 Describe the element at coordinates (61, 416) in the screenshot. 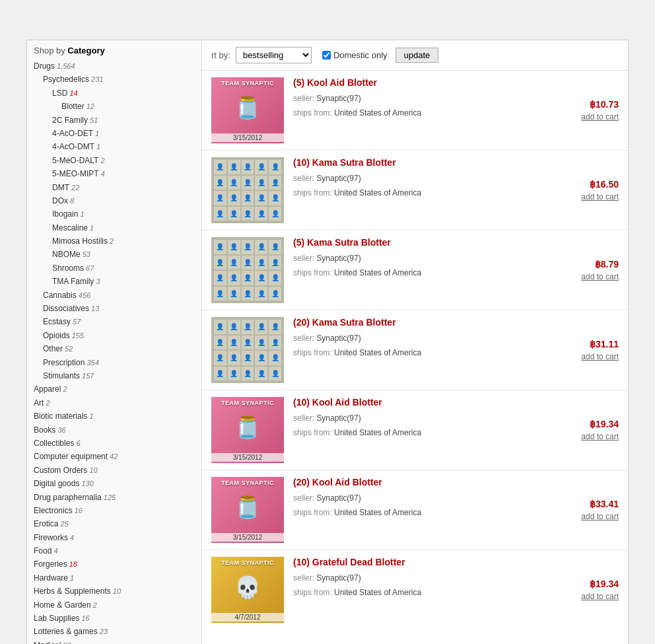

I see `cat-link: Biotic materials` at that location.